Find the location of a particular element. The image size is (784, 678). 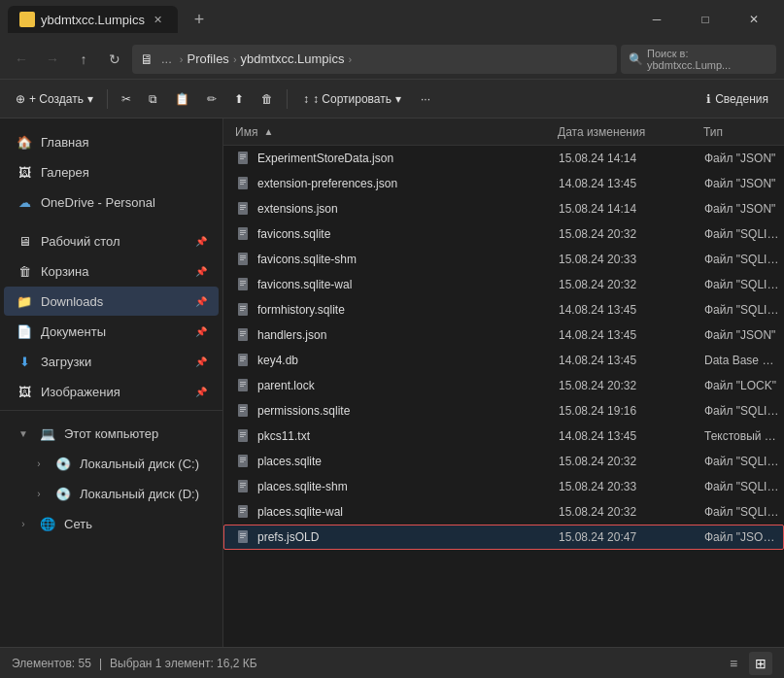

refresh-btn: ↻ is located at coordinates (115, 59).